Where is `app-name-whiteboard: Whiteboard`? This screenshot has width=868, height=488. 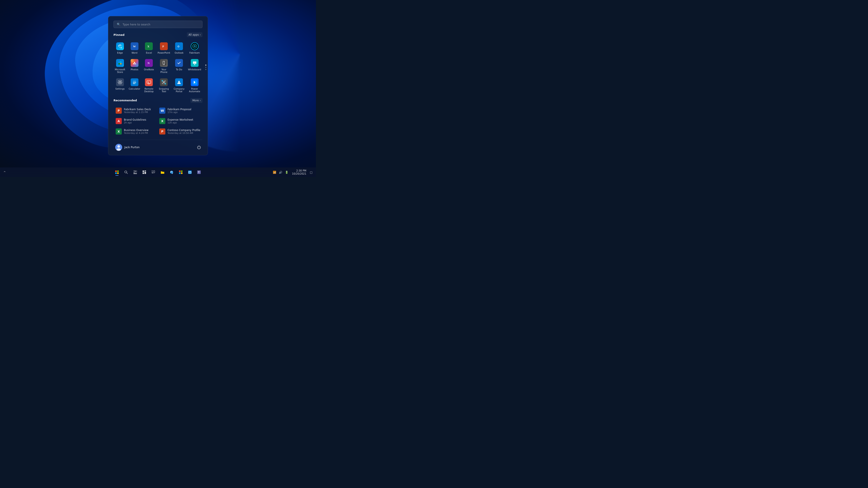
app-name-whiteboard: Whiteboard is located at coordinates (195, 69).